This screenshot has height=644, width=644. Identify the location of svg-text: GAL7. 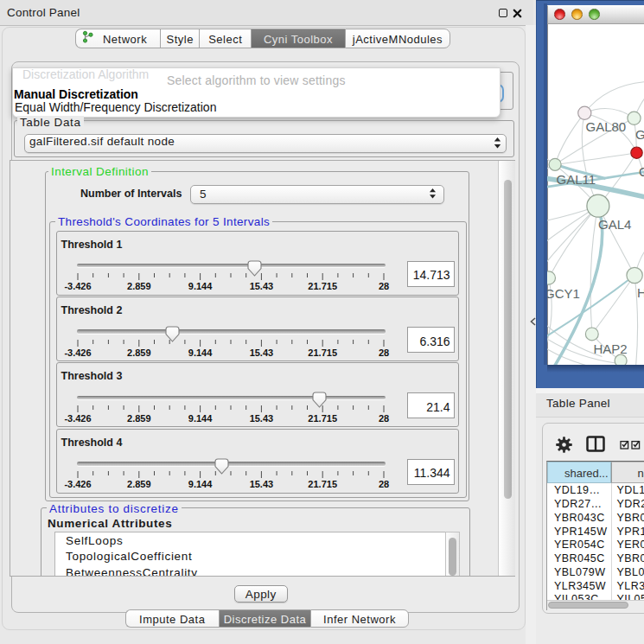
(640, 133).